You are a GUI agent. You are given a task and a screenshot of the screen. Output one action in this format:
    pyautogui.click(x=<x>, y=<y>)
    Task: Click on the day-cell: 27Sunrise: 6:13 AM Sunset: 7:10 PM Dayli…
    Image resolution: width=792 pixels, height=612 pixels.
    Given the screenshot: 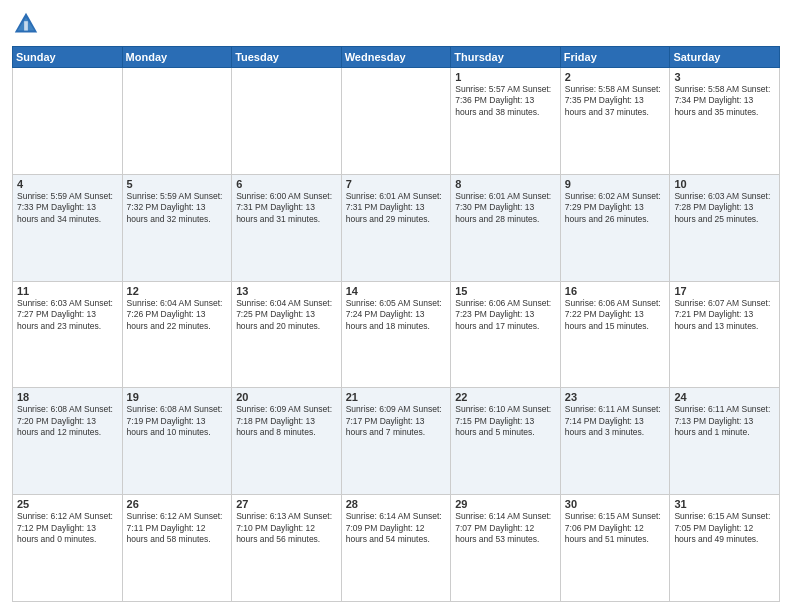 What is the action you would take?
    pyautogui.click(x=287, y=548)
    